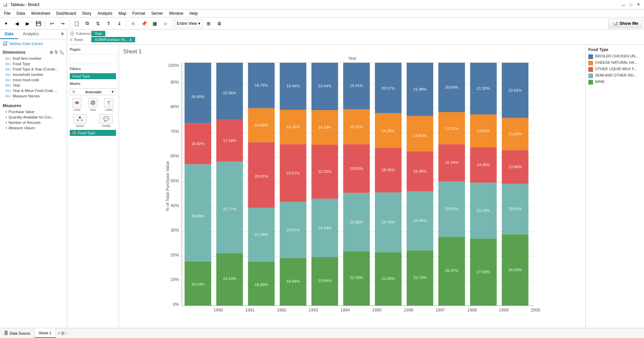 This screenshot has height=338, width=644. I want to click on columns-label: ⦿ Columns, so click(80, 34).